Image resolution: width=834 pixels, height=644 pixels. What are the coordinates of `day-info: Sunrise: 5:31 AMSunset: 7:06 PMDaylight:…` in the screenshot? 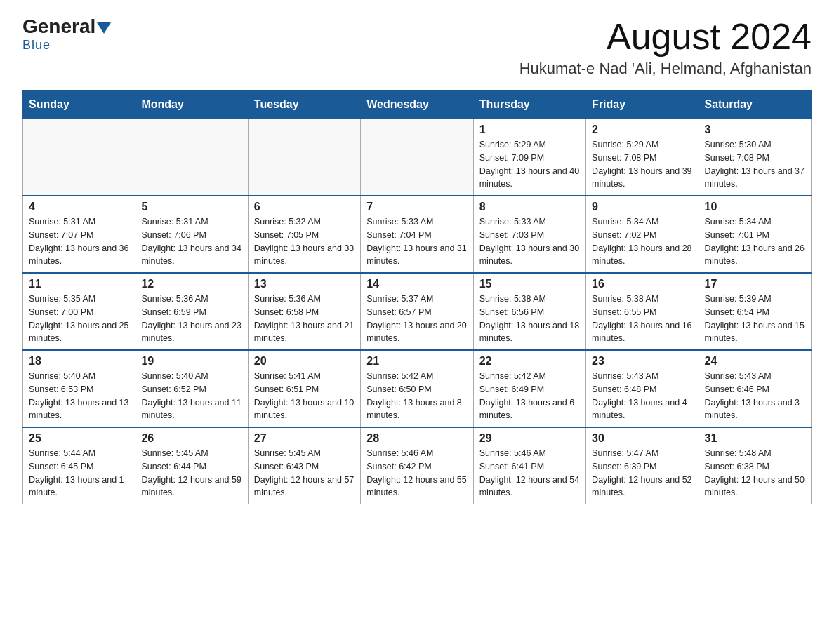 It's located at (191, 241).